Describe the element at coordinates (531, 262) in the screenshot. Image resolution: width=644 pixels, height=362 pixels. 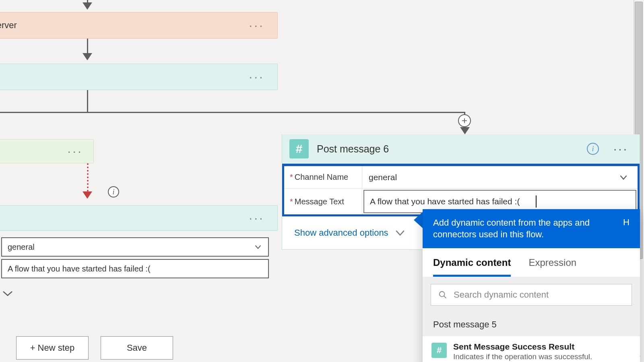
I see `flyout-tabs: Dynamic content Expression` at that location.